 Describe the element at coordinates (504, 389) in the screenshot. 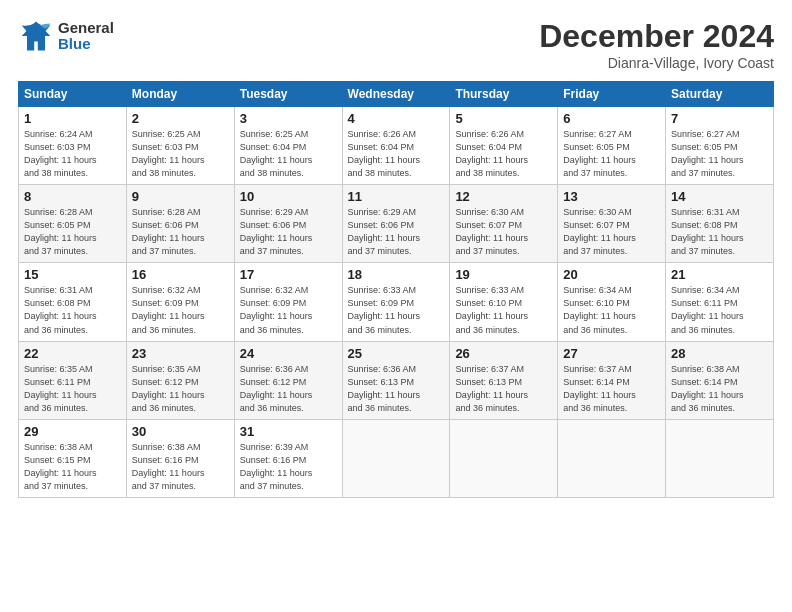

I see `day-info: Sunrise: 6:37 AM Sunset: 6:13 PM Dayligh…` at that location.